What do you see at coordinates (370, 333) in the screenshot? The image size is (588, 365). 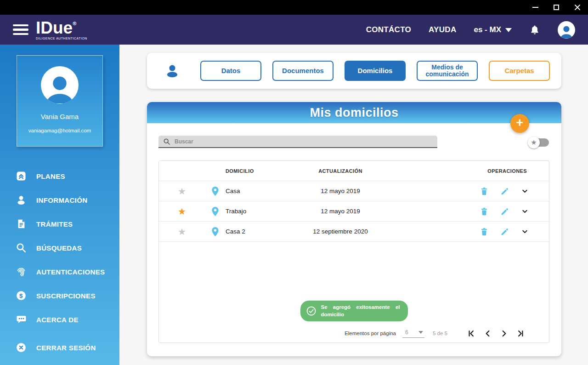 I see `items-per-page-label: Elementos por página` at bounding box center [370, 333].